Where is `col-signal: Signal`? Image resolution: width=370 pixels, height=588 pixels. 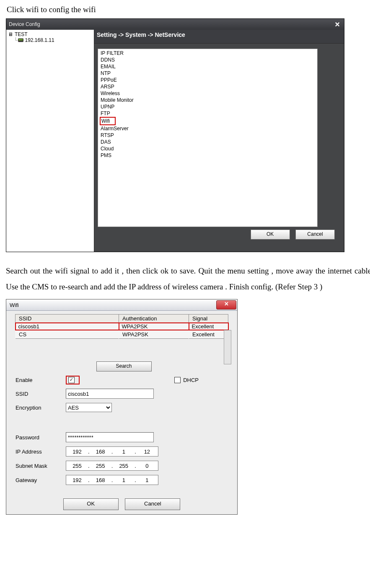 col-signal: Signal is located at coordinates (209, 319).